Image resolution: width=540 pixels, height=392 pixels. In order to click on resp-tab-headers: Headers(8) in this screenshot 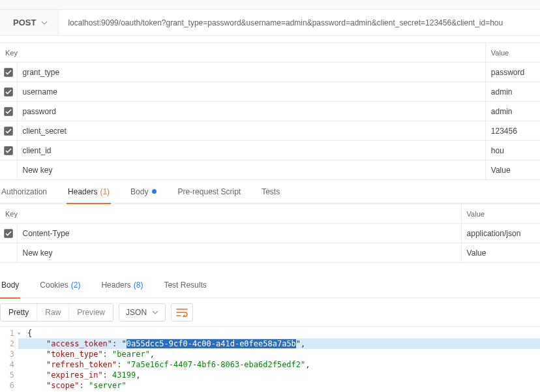, I will do `click(122, 285)`.